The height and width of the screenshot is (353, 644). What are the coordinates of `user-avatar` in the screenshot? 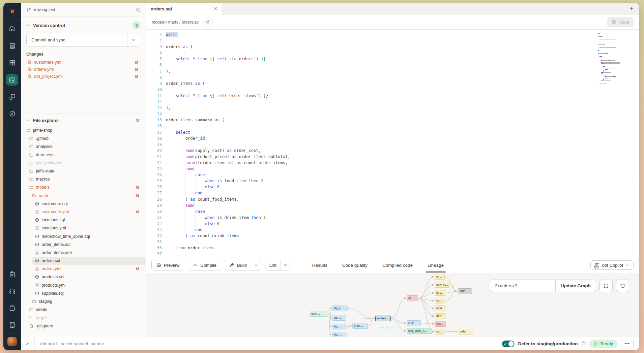 It's located at (12, 342).